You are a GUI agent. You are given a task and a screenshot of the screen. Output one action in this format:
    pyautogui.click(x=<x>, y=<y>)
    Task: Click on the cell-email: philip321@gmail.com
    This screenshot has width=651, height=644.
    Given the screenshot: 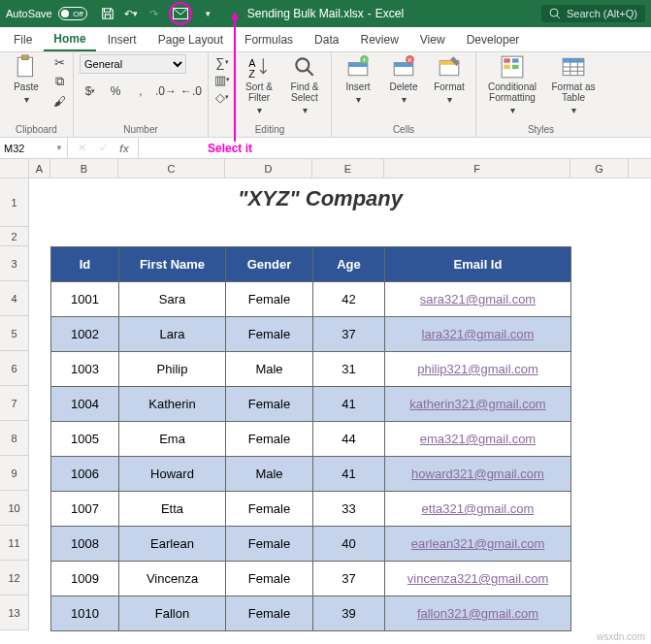 What is the action you would take?
    pyautogui.click(x=478, y=370)
    